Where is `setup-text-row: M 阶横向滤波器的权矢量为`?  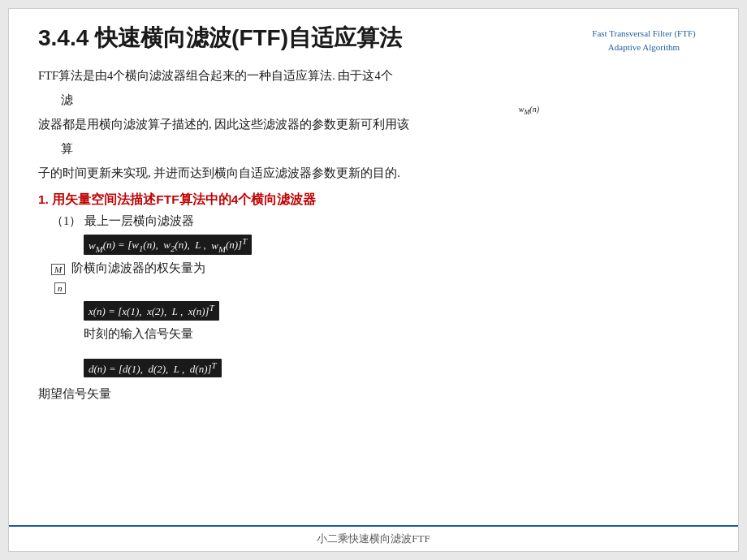 setup-text-row: M 阶横向滤波器的权矢量为 is located at coordinates (380, 268).